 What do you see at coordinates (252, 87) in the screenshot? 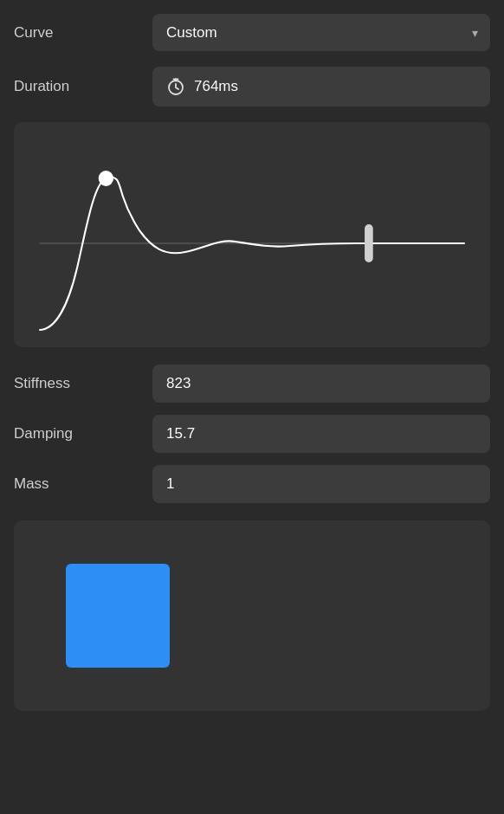
I see `duration-row: Duration 764ms` at bounding box center [252, 87].